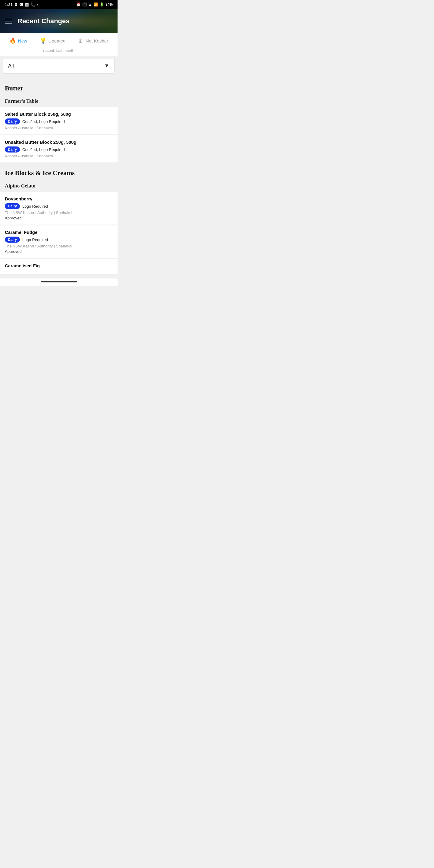 The height and width of the screenshot is (868, 434). Describe the element at coordinates (21, 5) in the screenshot. I see `image-icon: 🖼` at that location.